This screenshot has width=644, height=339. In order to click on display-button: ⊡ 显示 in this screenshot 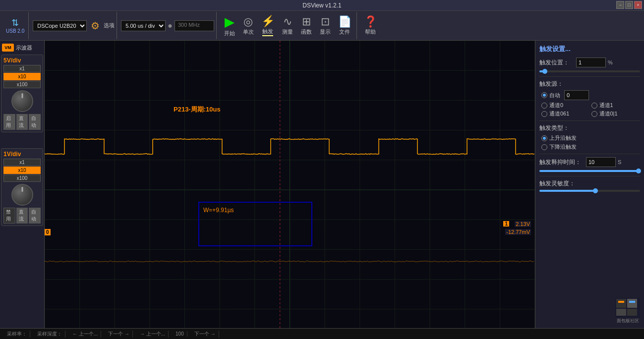, I will do `click(325, 26)`.